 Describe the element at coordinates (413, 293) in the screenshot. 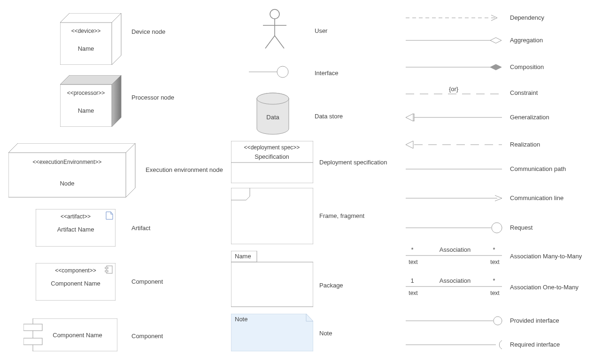

I see `assoc-om-ltext: text` at that location.